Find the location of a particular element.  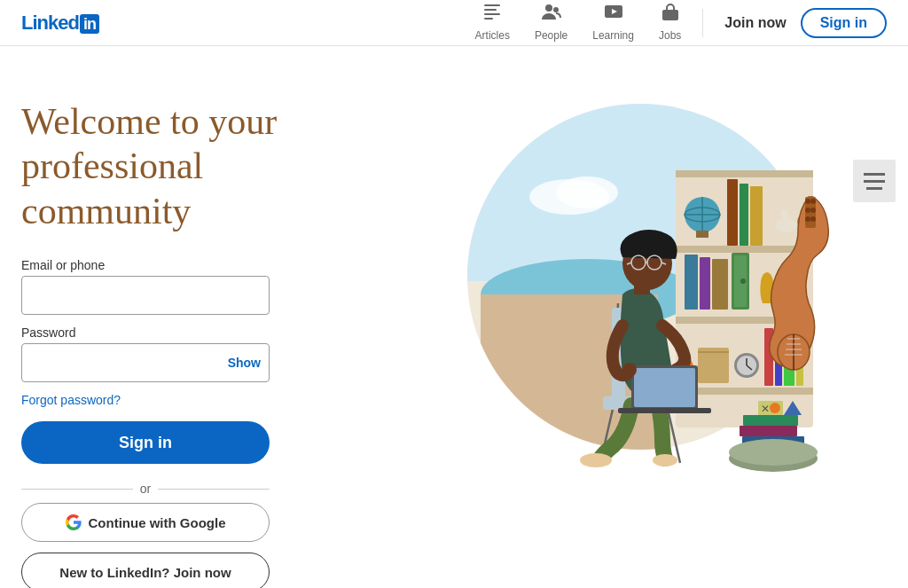

headline: Welcome to your professional community is located at coordinates (199, 167).